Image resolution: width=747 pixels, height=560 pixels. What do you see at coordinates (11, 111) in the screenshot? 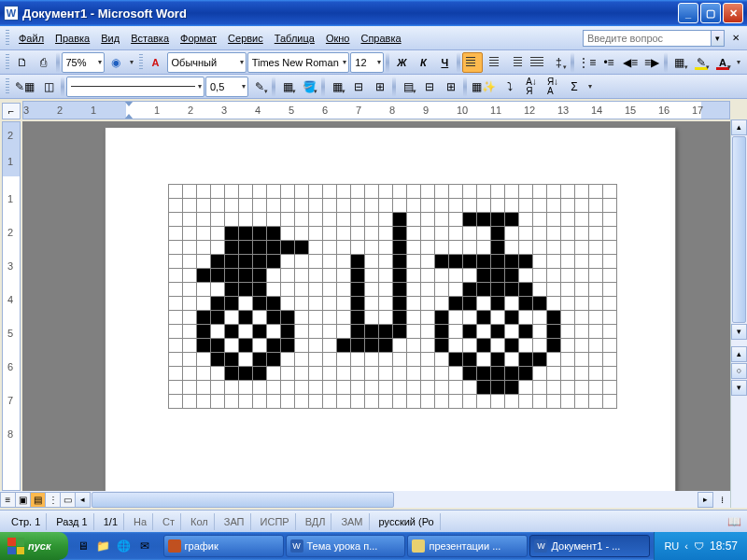
I see `tab-selector: ⌐` at bounding box center [11, 111].